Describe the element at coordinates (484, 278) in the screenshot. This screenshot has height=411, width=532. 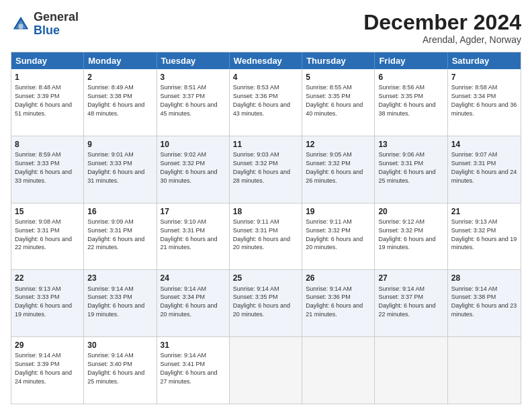
I see `day-number: 28` at that location.